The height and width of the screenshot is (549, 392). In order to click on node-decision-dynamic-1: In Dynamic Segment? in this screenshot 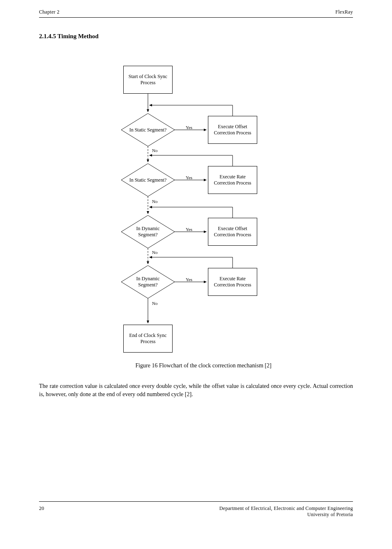, I will do `click(148, 232)`.